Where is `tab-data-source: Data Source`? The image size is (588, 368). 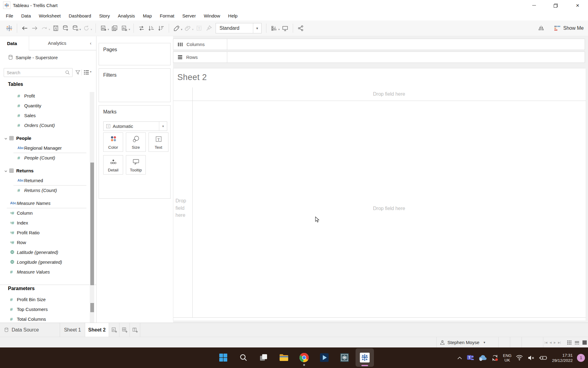
tab-data-source: Data Source is located at coordinates (30, 330).